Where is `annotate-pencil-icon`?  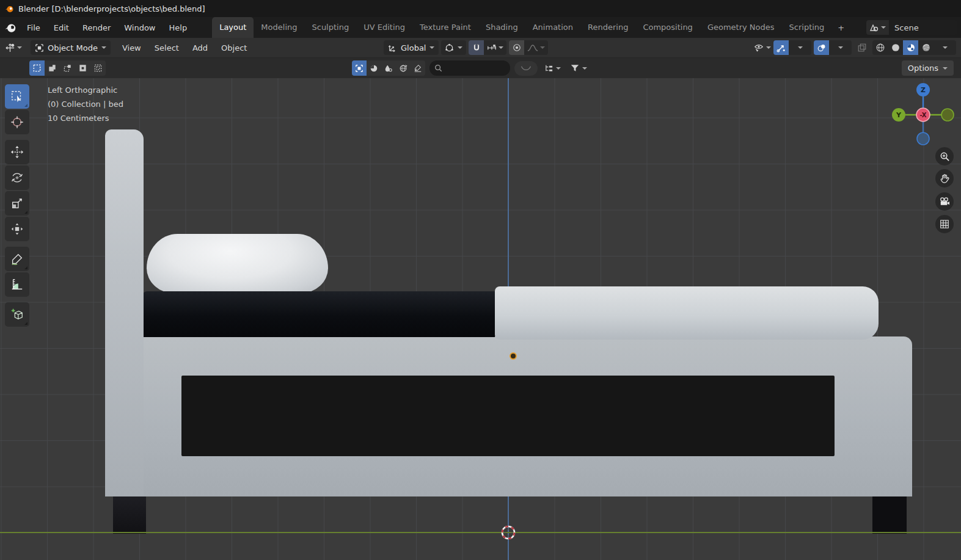
annotate-pencil-icon is located at coordinates (17, 259).